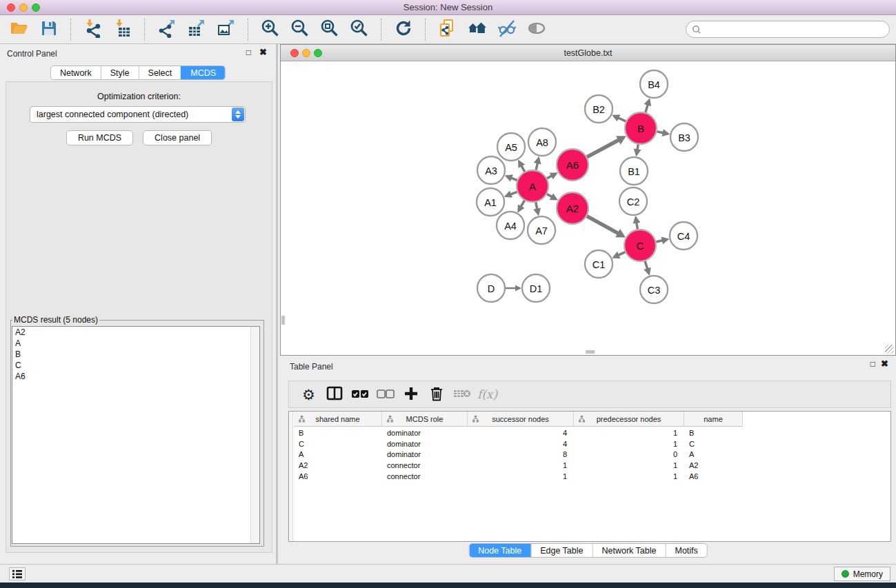 Image resolution: width=896 pixels, height=588 pixels. What do you see at coordinates (17, 574) in the screenshot?
I see `task-history-button` at bounding box center [17, 574].